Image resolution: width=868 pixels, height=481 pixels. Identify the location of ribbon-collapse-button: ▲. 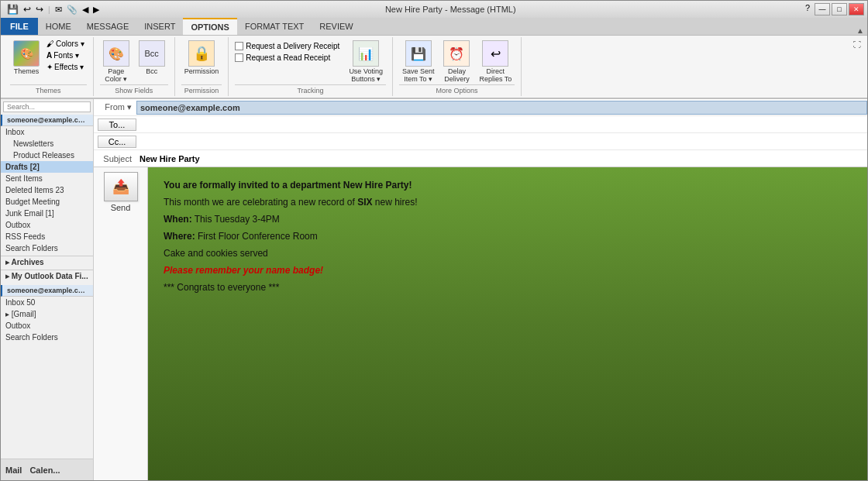
(860, 31).